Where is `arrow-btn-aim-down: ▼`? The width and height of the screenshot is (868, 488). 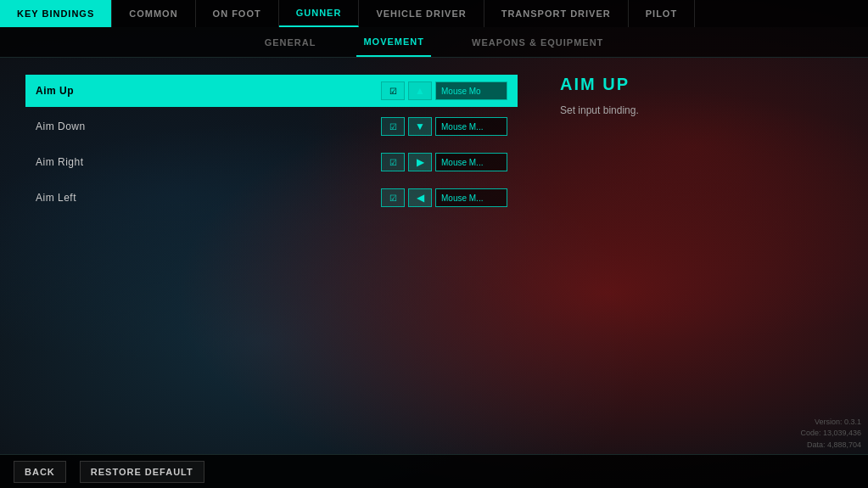 arrow-btn-aim-down: ▼ is located at coordinates (420, 126).